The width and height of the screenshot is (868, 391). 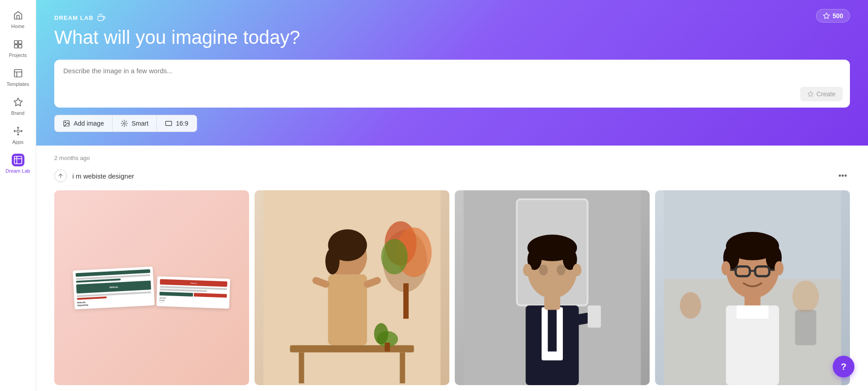 What do you see at coordinates (552, 287) in the screenshot?
I see `man-suit-scene` at bounding box center [552, 287].